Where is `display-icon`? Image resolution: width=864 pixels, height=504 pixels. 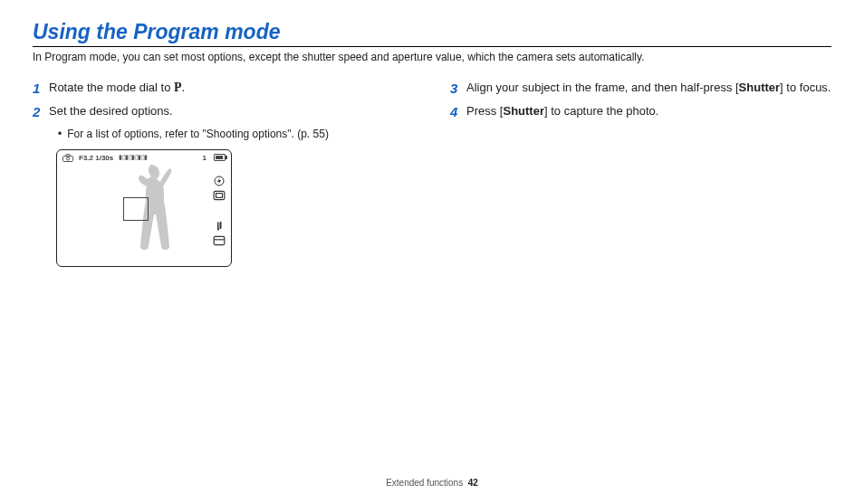 display-icon is located at coordinates (219, 241).